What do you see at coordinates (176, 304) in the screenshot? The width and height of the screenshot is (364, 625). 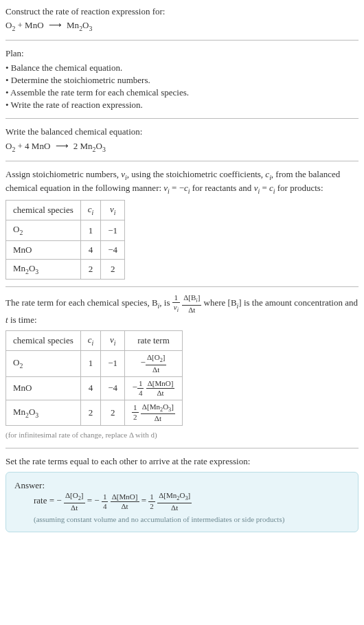 I see `fraction: 1νi` at bounding box center [176, 304].